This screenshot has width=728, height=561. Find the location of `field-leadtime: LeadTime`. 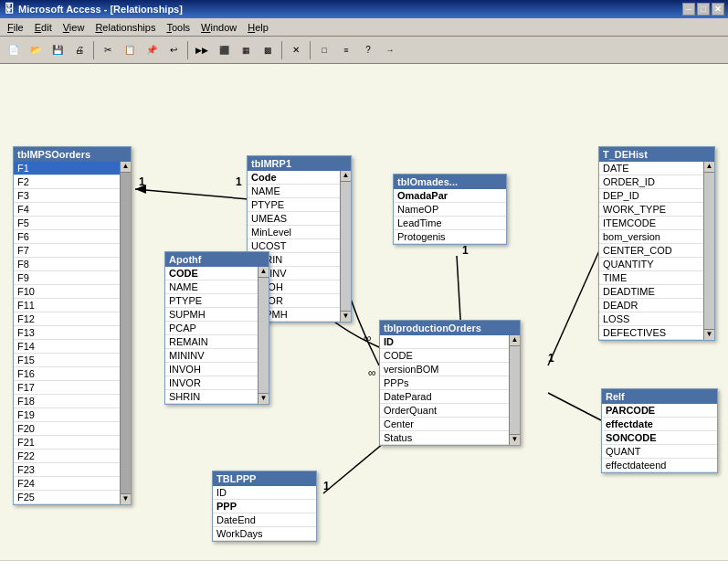

field-leadtime: LeadTime is located at coordinates (449, 223).